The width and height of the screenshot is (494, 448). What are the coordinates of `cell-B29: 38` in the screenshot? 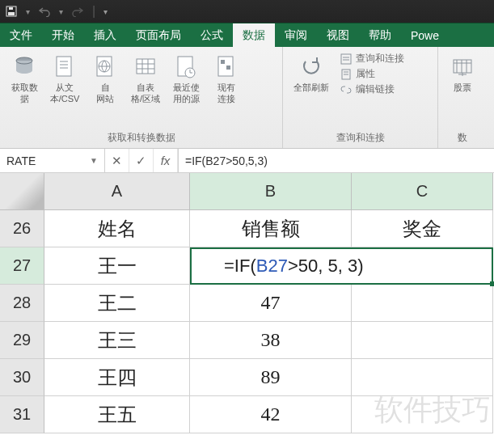 It's located at (271, 340).